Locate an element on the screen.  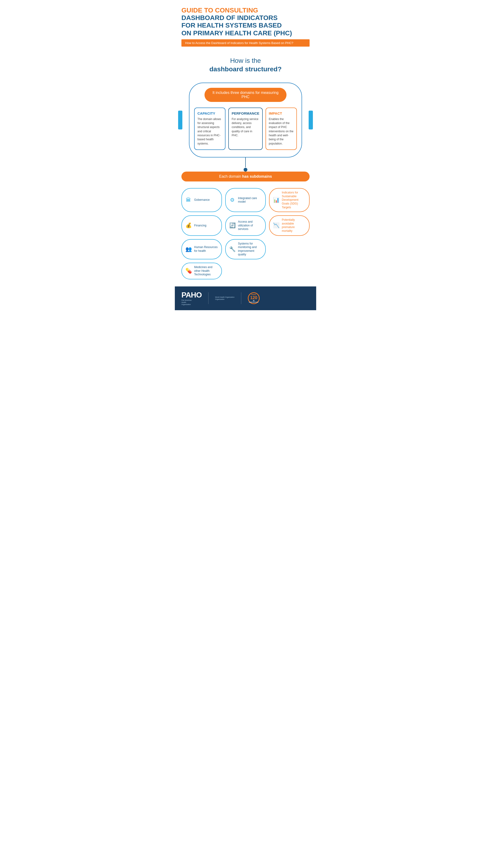
anniversary-number: 120 is located at coordinates (254, 298).